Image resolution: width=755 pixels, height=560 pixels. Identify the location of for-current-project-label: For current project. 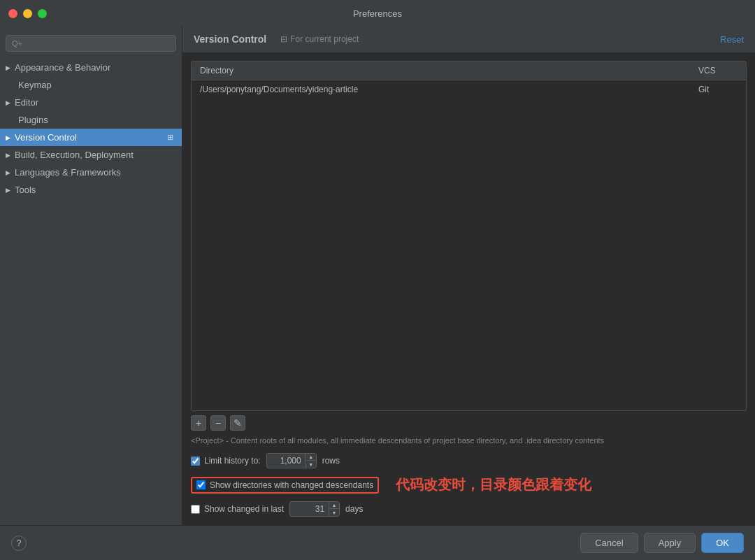
(324, 39).